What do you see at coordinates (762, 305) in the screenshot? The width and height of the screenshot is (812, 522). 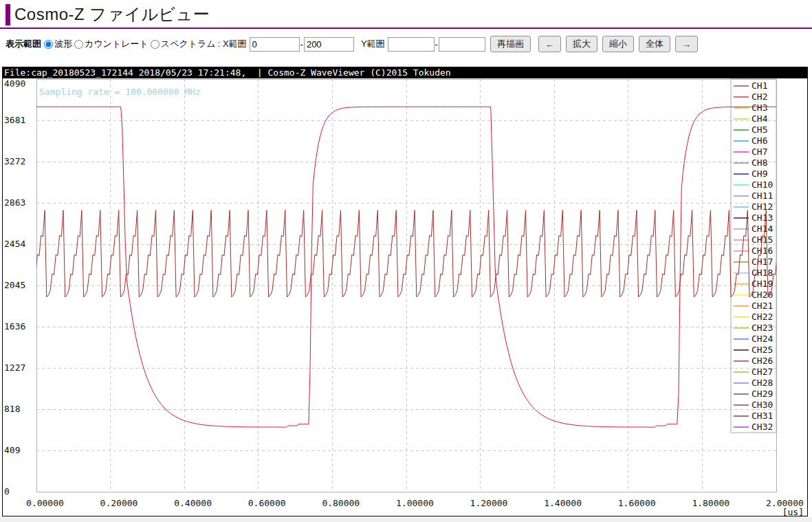 I see `legend-label-ch21: CH21` at bounding box center [762, 305].